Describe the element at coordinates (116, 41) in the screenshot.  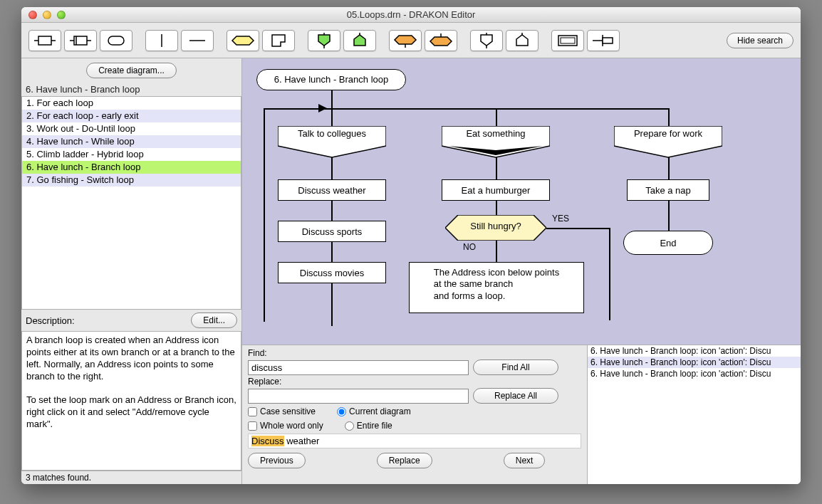
I see `tool-rounded-icon` at that location.